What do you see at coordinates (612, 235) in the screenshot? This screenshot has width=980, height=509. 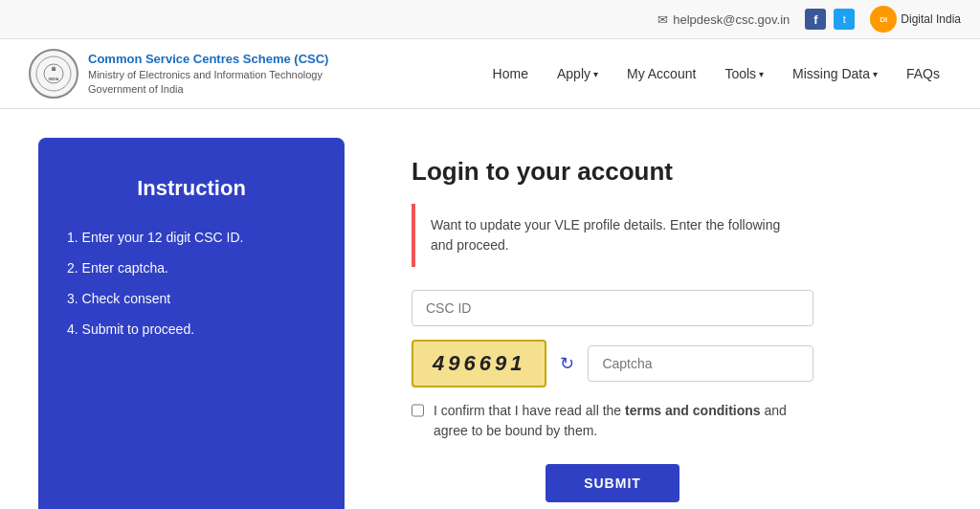 I see `info-box: Want to update your VLE profile details.…` at bounding box center [612, 235].